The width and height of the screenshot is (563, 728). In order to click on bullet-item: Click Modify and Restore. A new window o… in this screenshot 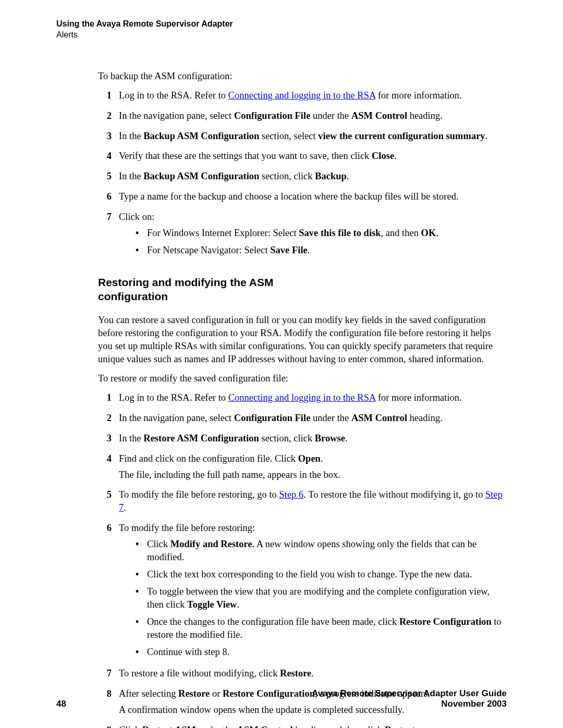, I will do `click(321, 551)`.